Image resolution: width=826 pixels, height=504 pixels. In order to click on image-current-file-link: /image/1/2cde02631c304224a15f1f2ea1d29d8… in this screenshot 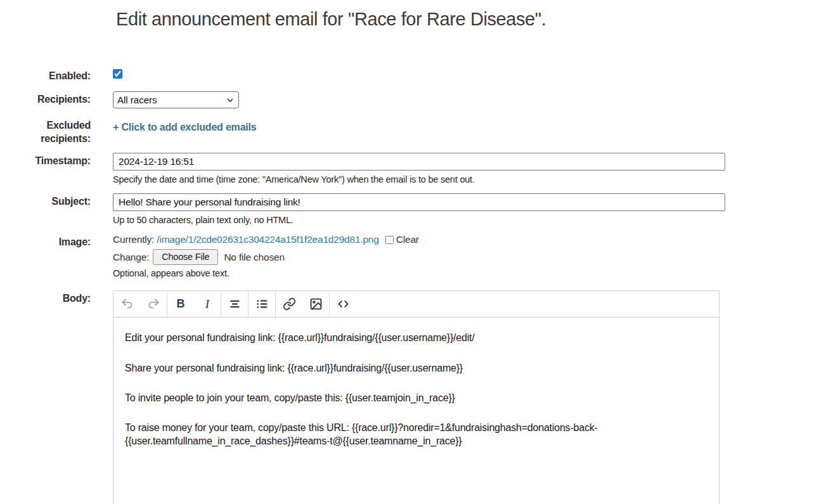, I will do `click(268, 240)`.